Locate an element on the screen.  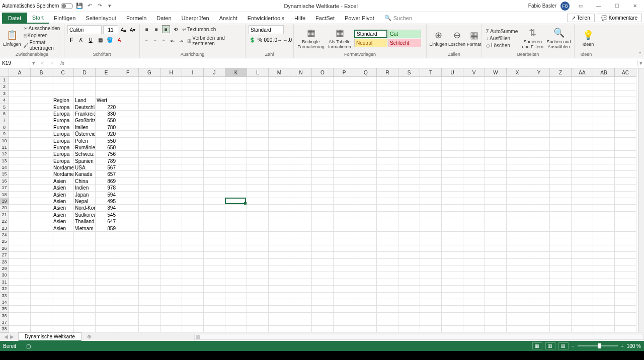
col-header: B is located at coordinates (41, 72).